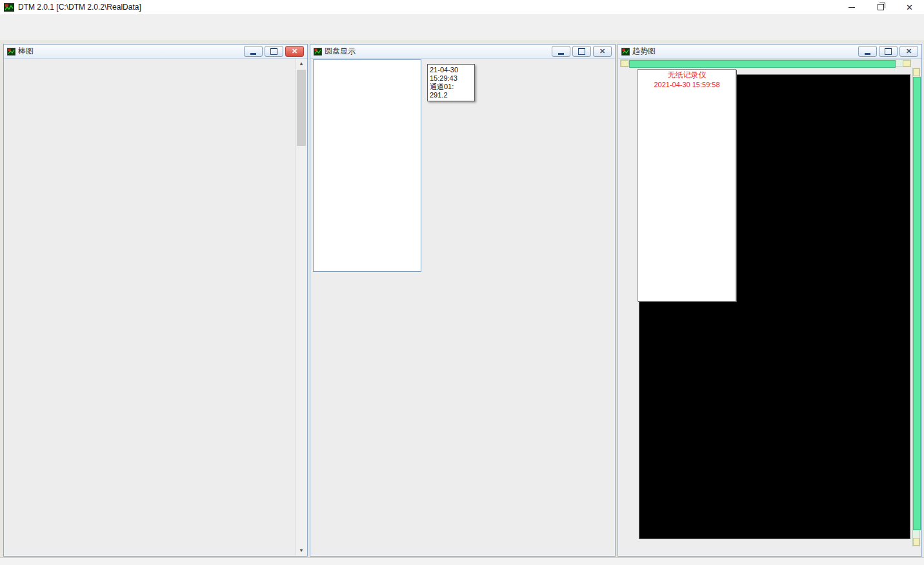 Image resolution: width=924 pixels, height=565 pixels. I want to click on bar-window-scrollbar: ▲ ▼, so click(301, 307).